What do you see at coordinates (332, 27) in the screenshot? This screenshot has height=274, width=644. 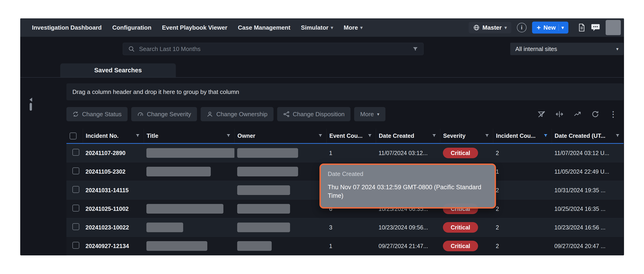 I see `chevron-down-icon: ▾` at bounding box center [332, 27].